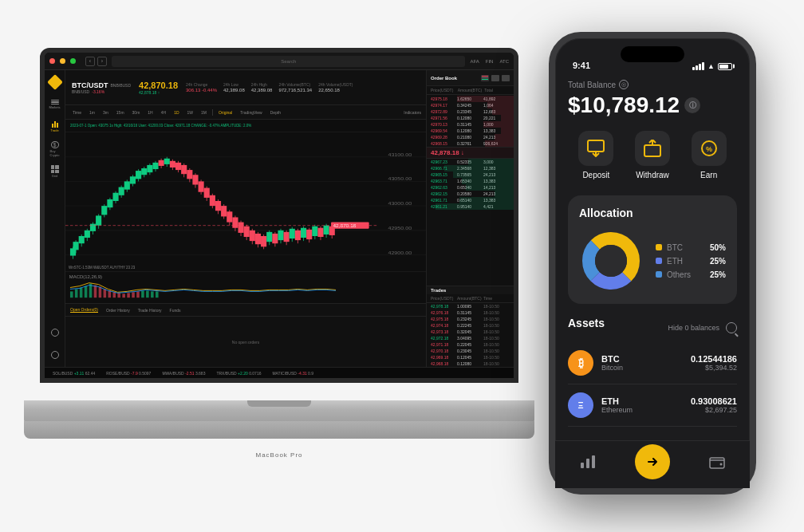 Image resolution: width=804 pixels, height=532 pixels. What do you see at coordinates (225, 112) in the screenshot?
I see `original-btn: Original` at bounding box center [225, 112].